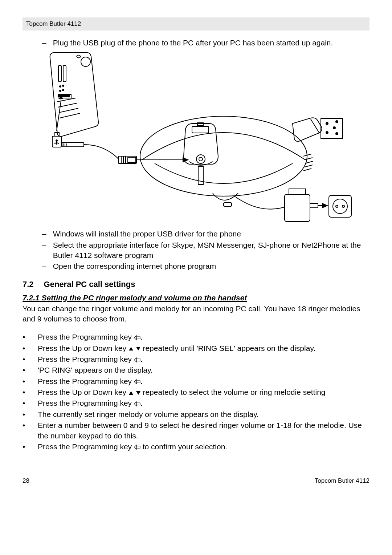  Describe the element at coordinates (28, 284) in the screenshot. I see `section-number: 7.2` at that location.